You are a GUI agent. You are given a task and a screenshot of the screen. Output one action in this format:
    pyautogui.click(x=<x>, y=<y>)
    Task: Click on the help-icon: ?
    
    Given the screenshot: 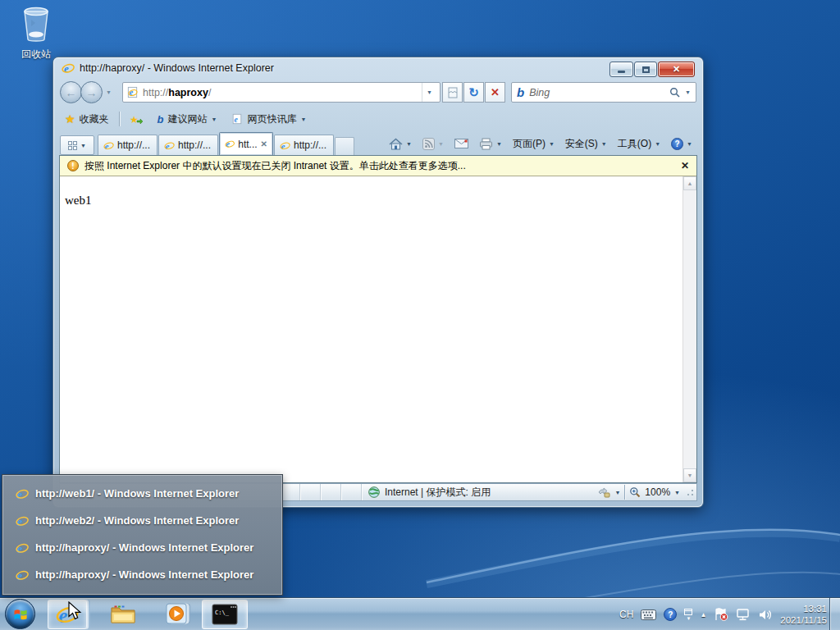 What is the action you would take?
    pyautogui.click(x=678, y=144)
    